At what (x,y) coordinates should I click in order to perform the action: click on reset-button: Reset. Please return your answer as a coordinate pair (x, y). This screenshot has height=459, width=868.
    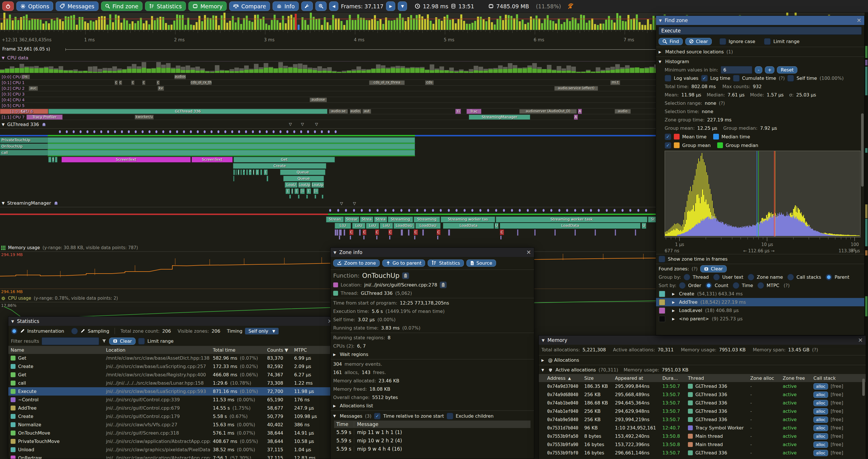
    Looking at the image, I should click on (787, 70).